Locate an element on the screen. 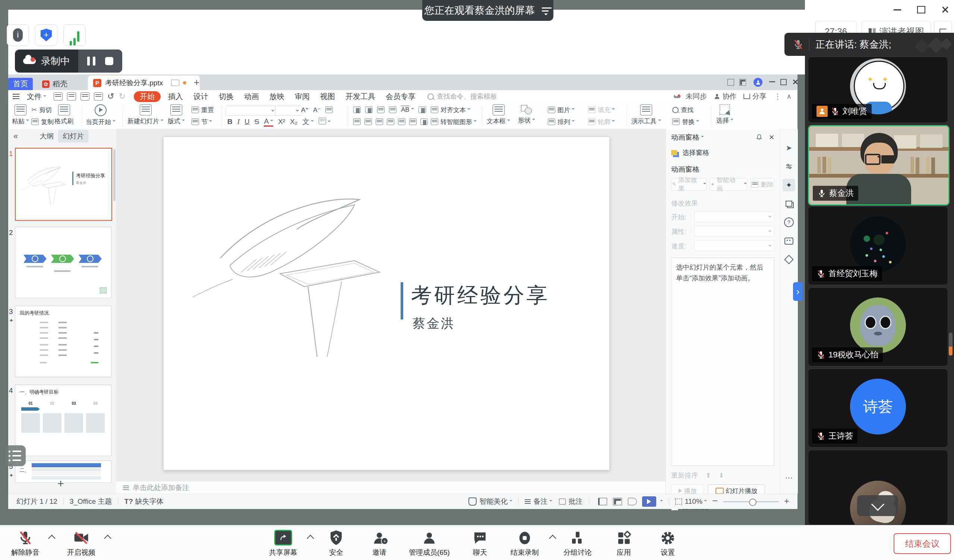  subscript-button: X₂ is located at coordinates (294, 122).